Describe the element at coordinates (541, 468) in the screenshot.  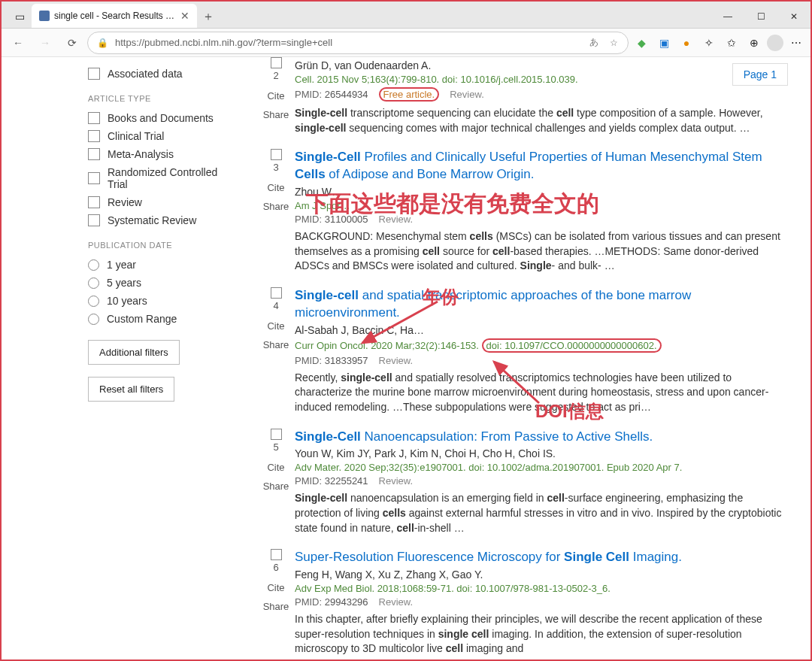
I see `result-journal: Adv Mater. 2020 Sep;32(35):e1907001. doi…` at that location.